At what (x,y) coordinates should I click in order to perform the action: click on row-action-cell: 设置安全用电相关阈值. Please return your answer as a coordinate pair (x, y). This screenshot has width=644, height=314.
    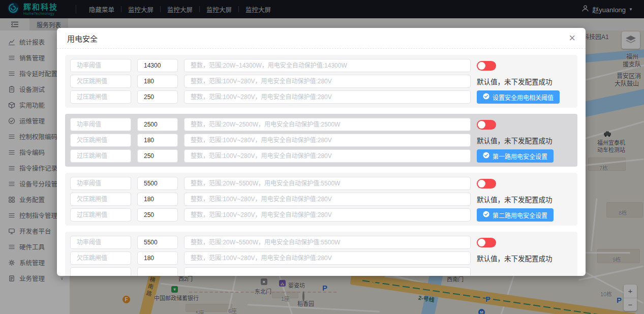
    Looking at the image, I should click on (525, 97).